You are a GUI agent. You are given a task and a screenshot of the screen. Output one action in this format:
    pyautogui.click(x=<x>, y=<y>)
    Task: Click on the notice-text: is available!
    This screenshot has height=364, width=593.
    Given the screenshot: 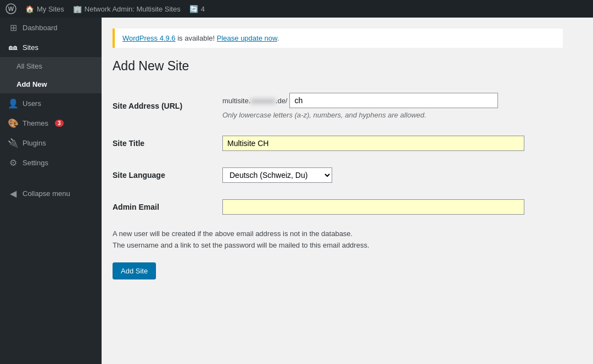 What is the action you would take?
    pyautogui.click(x=197, y=38)
    